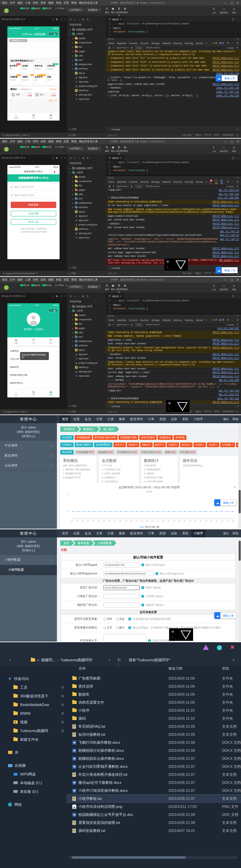 The height and width of the screenshot is (868, 241). Describe the element at coordinates (151, 452) in the screenshot. I see `money-chip: 今日红包支出 ¥0元` at that location.